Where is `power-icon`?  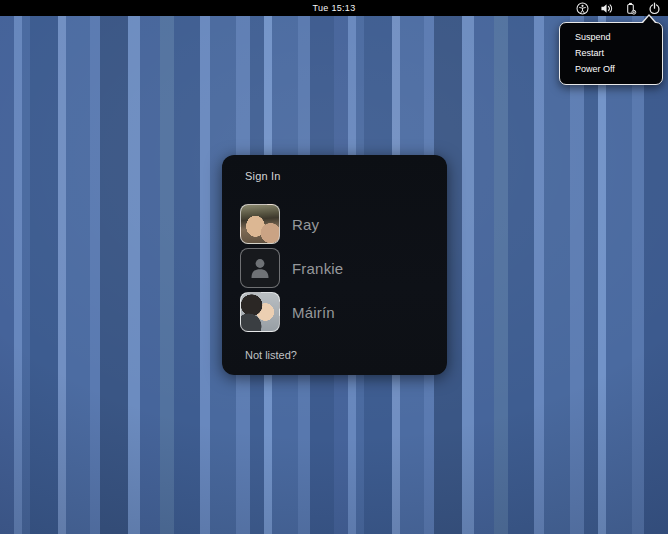 power-icon is located at coordinates (654, 8).